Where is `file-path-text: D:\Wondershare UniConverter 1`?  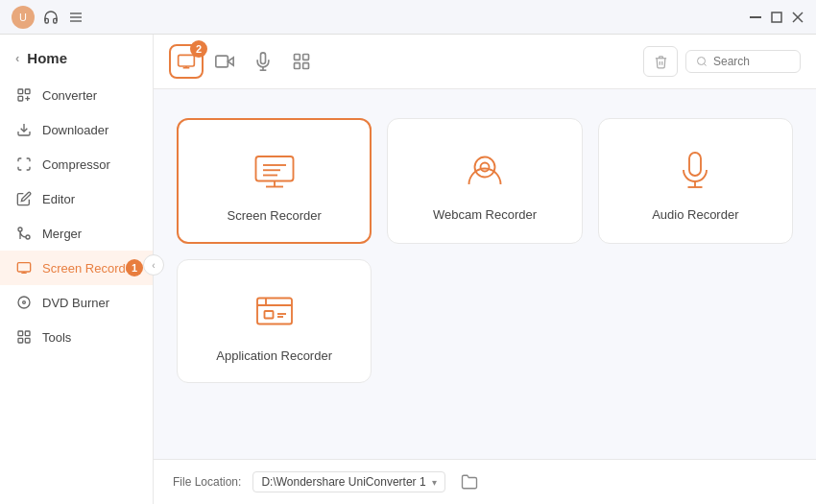 file-path-text: D:\Wondershare UniConverter 1 is located at coordinates (344, 482).